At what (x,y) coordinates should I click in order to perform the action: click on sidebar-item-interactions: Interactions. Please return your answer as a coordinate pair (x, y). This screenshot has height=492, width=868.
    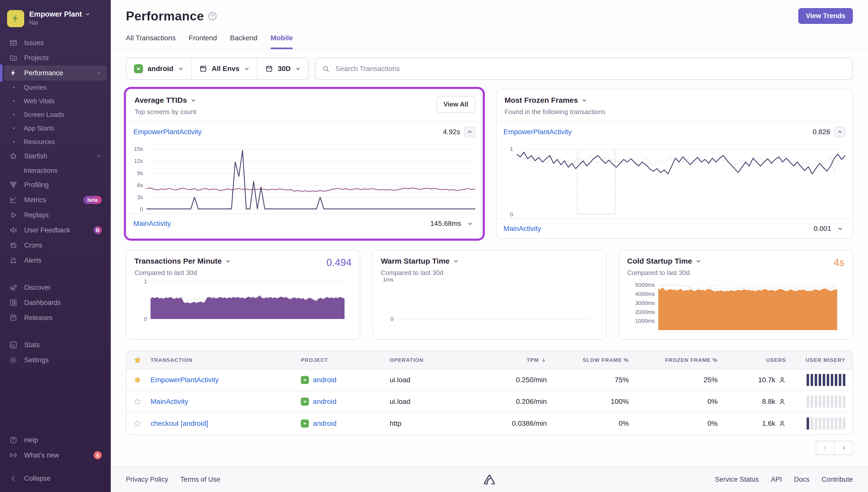
    Looking at the image, I should click on (55, 170).